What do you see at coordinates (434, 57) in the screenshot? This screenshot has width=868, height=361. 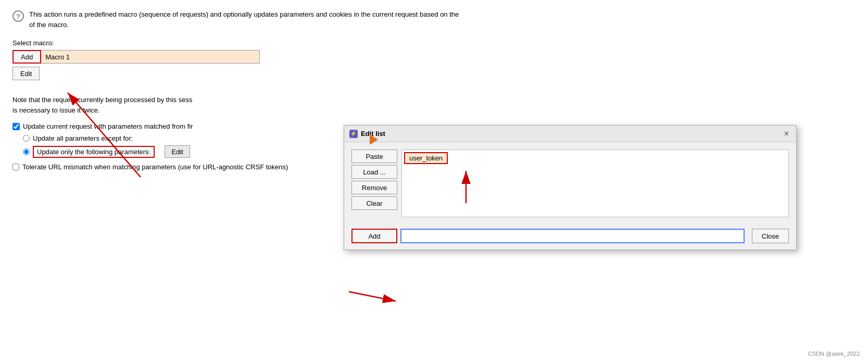 I see `macro-row: Add Macro 1` at bounding box center [434, 57].